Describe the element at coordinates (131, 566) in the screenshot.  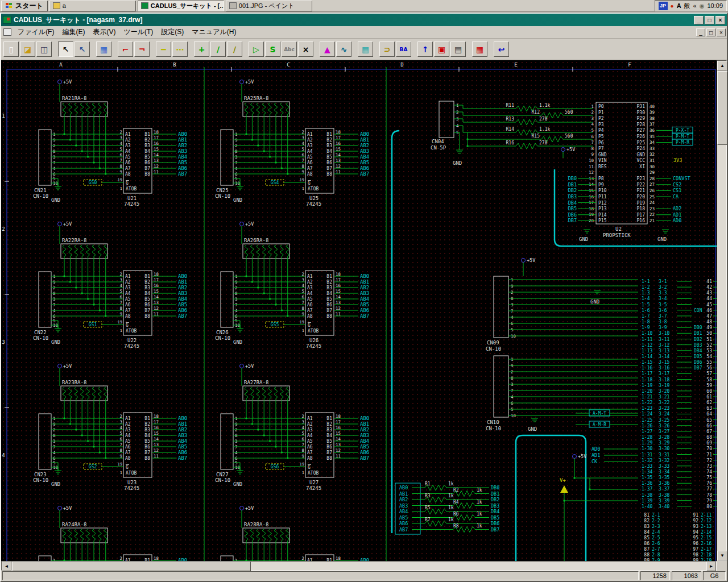
I see `horizontal-scroll-thumb` at that location.